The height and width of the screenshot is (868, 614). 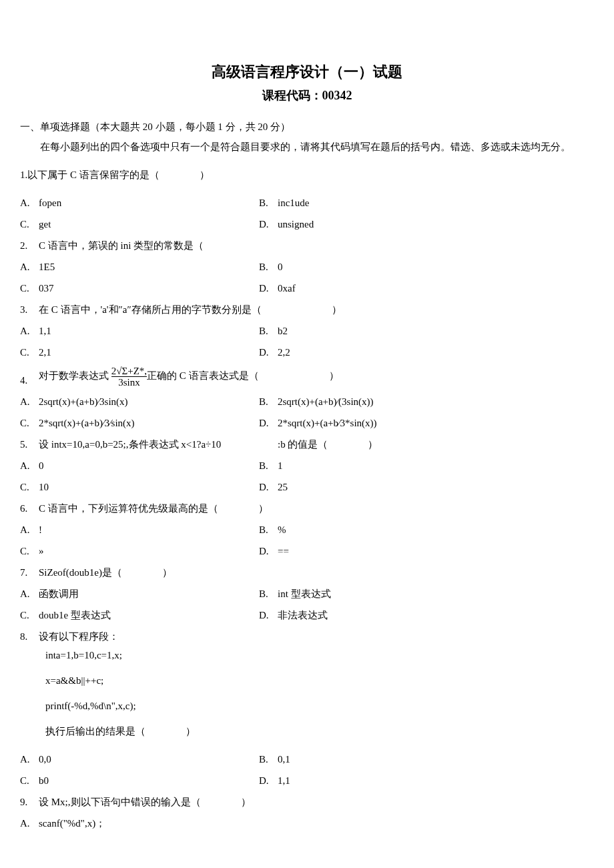 What do you see at coordinates (307, 791) in the screenshot?
I see `q8-options: A. 0,0 B. 0,1 C. b0 D. 1,1 9. 设 Mx;,则以下语…` at bounding box center [307, 791].